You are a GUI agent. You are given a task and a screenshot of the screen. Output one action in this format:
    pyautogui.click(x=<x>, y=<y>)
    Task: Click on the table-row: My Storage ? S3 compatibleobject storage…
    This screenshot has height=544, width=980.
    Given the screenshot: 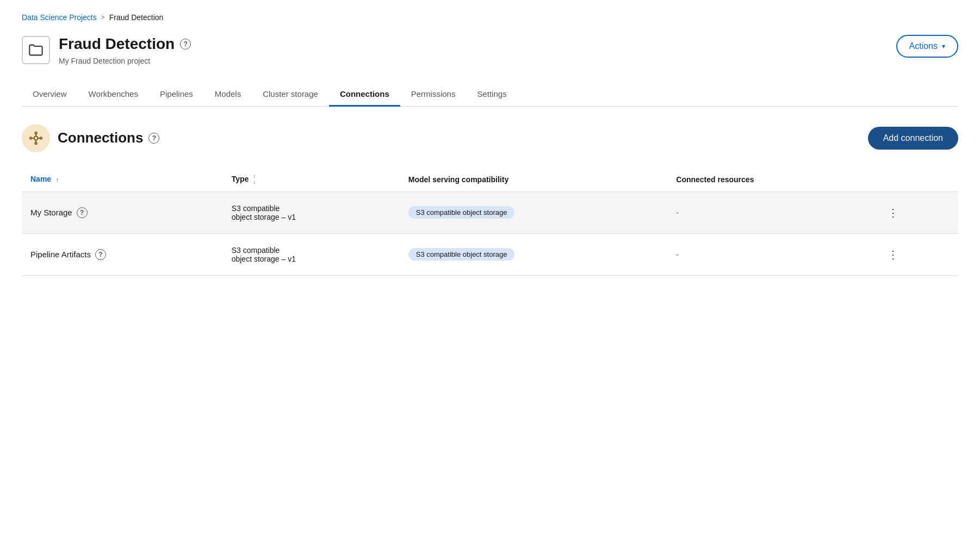 What is the action you would take?
    pyautogui.click(x=490, y=212)
    